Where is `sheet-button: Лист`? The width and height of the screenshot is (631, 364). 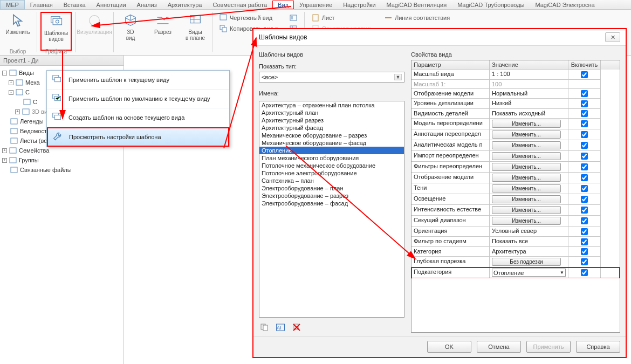
sheet-button: Лист is located at coordinates (342, 18).